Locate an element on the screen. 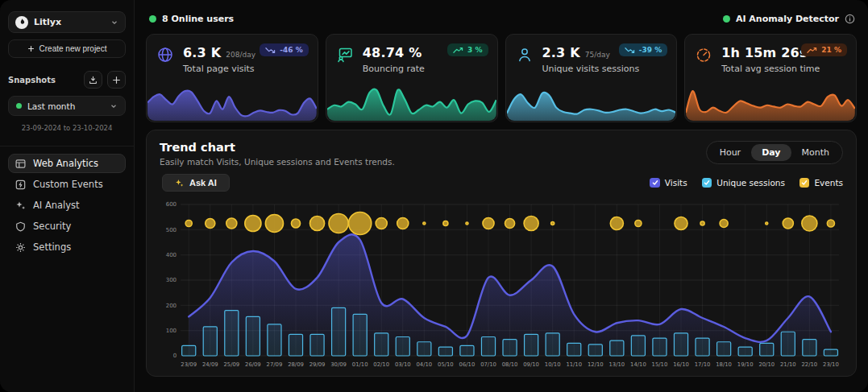  snapshot-date-range: 23-09-2024 to 23-10-2024 is located at coordinates (67, 128).